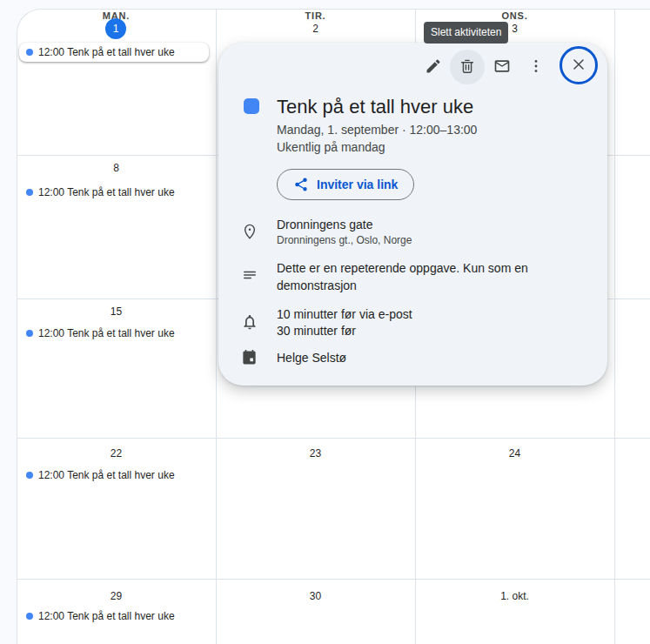 The image size is (650, 644). Describe the element at coordinates (502, 68) in the screenshot. I see `envelope-icon` at that location.